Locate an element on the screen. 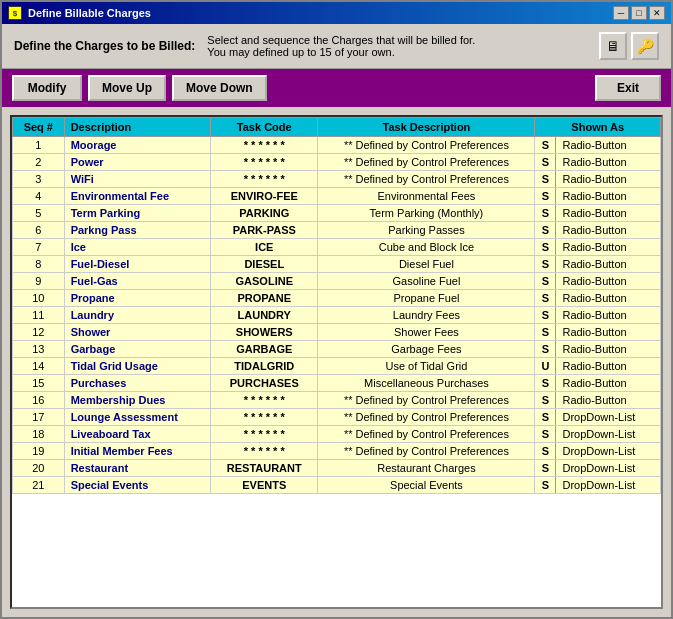 This screenshot has width=673, height=619. cell-seq: 2 is located at coordinates (39, 162).